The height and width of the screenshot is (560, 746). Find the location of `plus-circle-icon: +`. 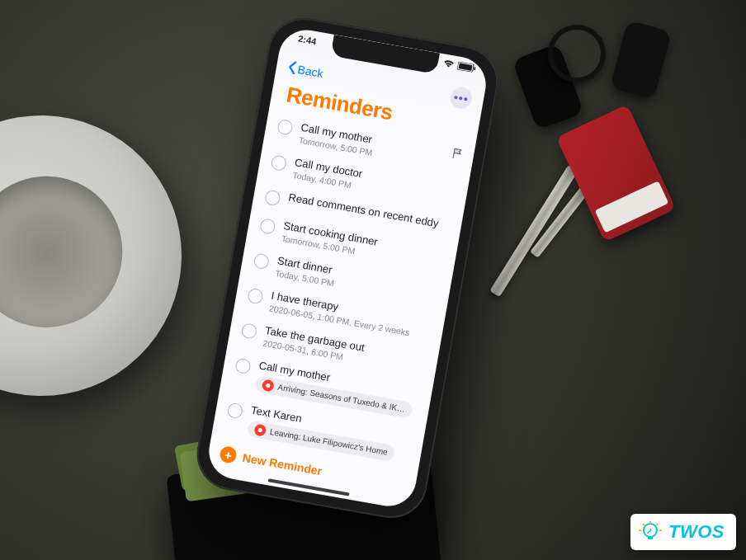

plus-circle-icon: + is located at coordinates (228, 455).